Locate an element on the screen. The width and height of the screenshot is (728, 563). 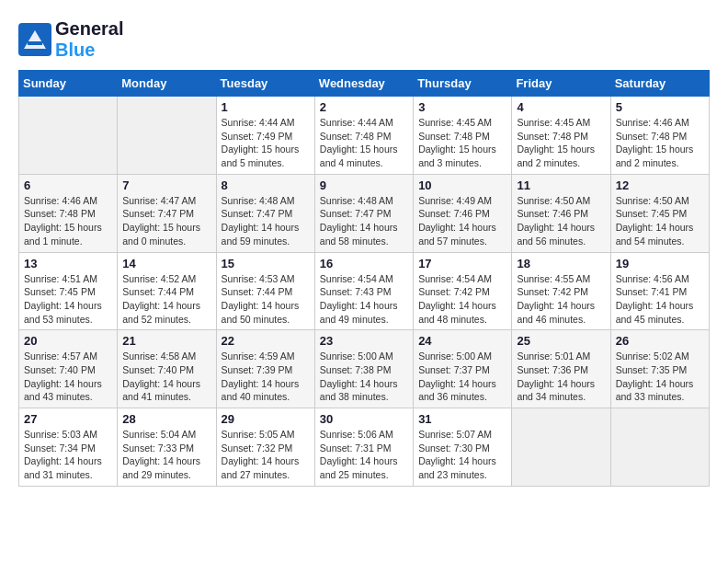
day-info: Sunrise: 4:50 AMSunset: 7:45 PMDaylight:… is located at coordinates (660, 221).